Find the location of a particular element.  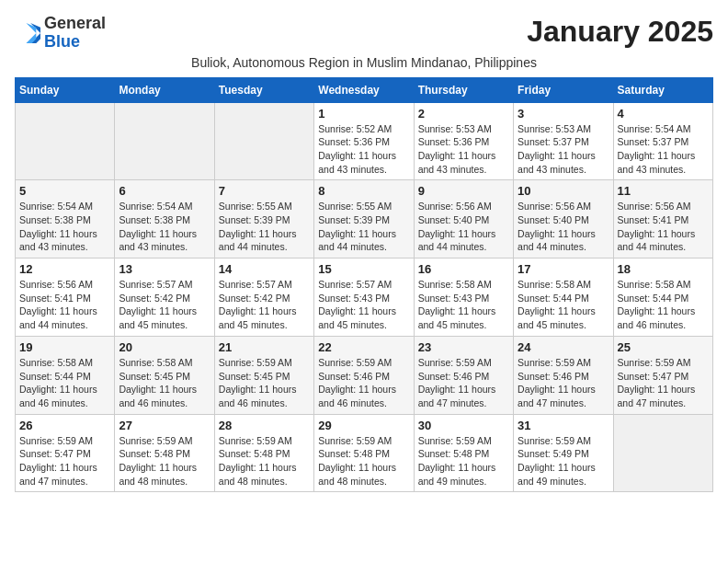

day-info: Sunrise: 5:58 AMSunset: 5:43 PMDaylight:… is located at coordinates (463, 305).